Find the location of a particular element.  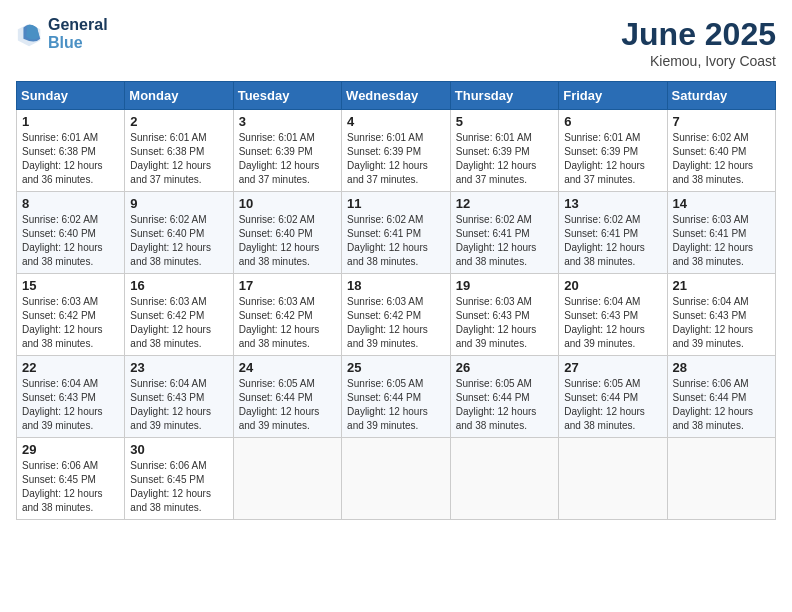

page-header: General Blue June 2025 Kiemou, Ivory Coa… is located at coordinates (396, 42).